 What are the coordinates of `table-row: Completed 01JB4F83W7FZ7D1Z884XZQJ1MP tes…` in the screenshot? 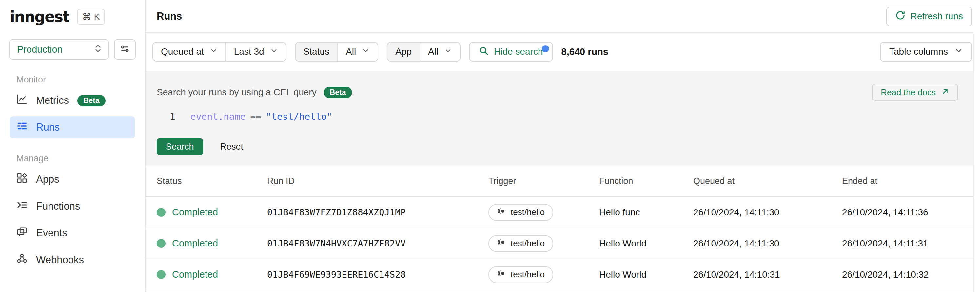 It's located at (559, 213).